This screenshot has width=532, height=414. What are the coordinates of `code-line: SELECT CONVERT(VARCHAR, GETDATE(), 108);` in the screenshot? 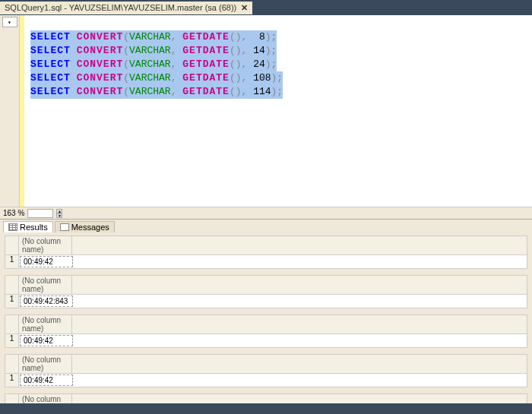 It's located at (157, 78).